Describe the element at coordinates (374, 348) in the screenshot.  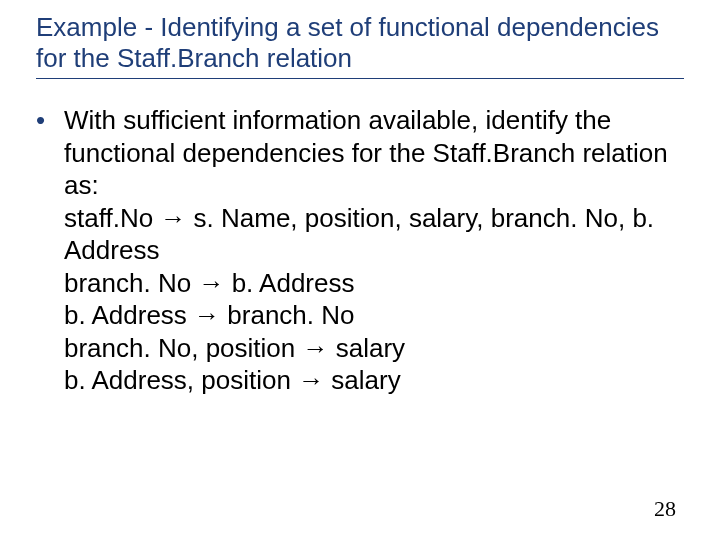
I see `dependency-line: branch. No, position → salary` at that location.